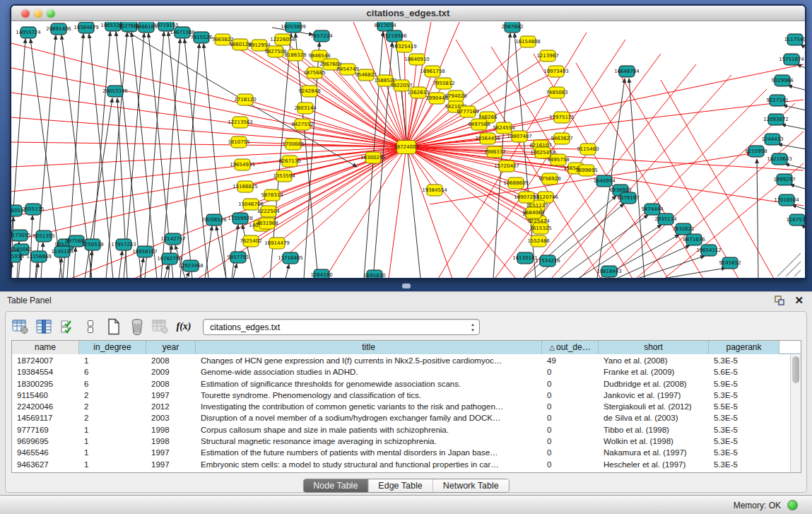  What do you see at coordinates (404, 47) in the screenshot?
I see `graph-node: 18325419` at bounding box center [404, 47].